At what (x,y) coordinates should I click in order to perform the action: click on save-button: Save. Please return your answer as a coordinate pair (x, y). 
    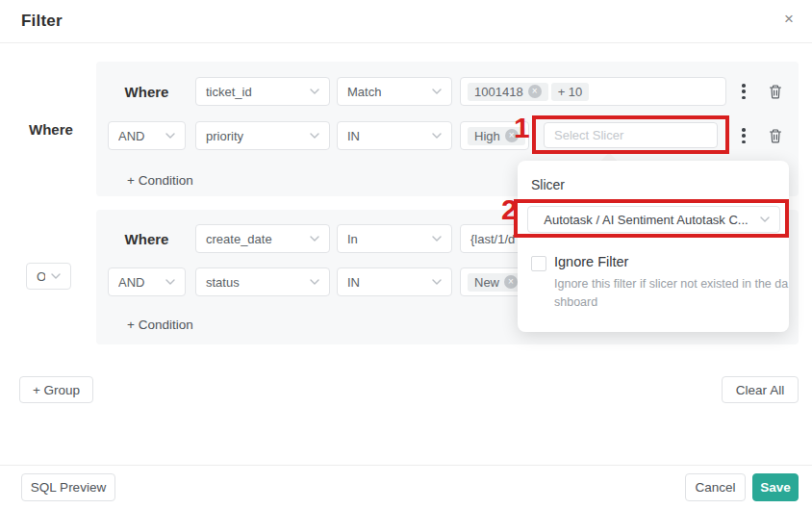
    Looking at the image, I should click on (775, 487).